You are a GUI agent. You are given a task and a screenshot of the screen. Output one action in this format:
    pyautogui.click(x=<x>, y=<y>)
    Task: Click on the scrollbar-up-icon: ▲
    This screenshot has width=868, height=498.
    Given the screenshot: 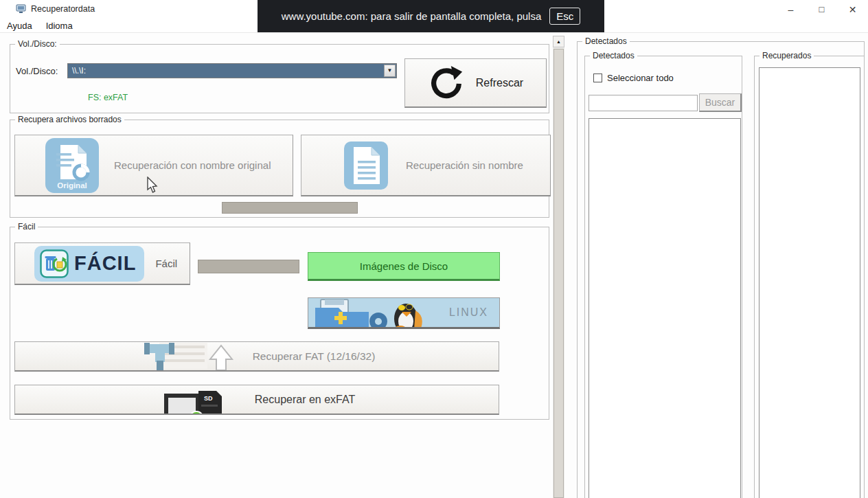 What is the action you would take?
    pyautogui.click(x=559, y=41)
    